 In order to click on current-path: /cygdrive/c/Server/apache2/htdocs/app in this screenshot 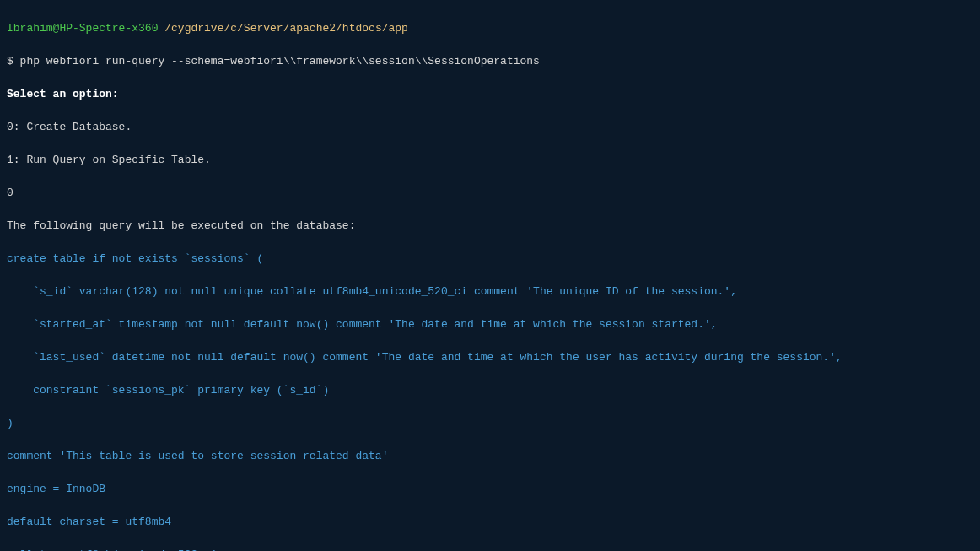, I will do `click(287, 29)`.